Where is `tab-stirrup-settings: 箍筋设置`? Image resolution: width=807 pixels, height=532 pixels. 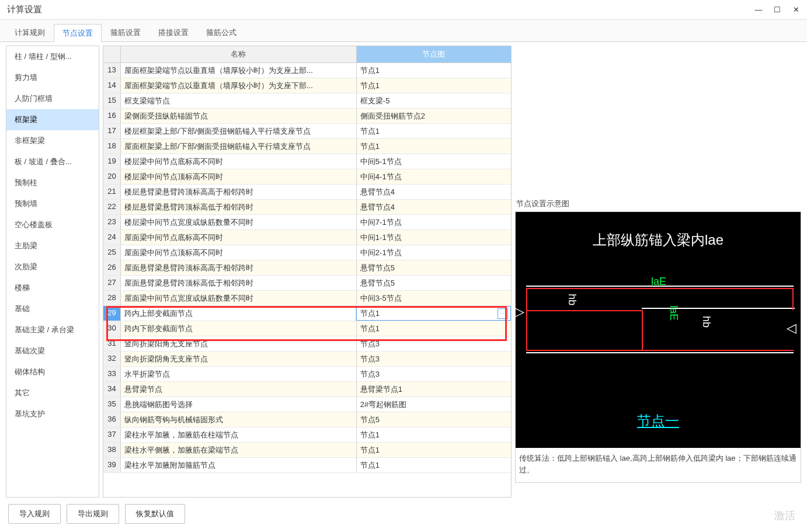
tab-stirrup-settings: 箍筋设置 is located at coordinates (126, 33).